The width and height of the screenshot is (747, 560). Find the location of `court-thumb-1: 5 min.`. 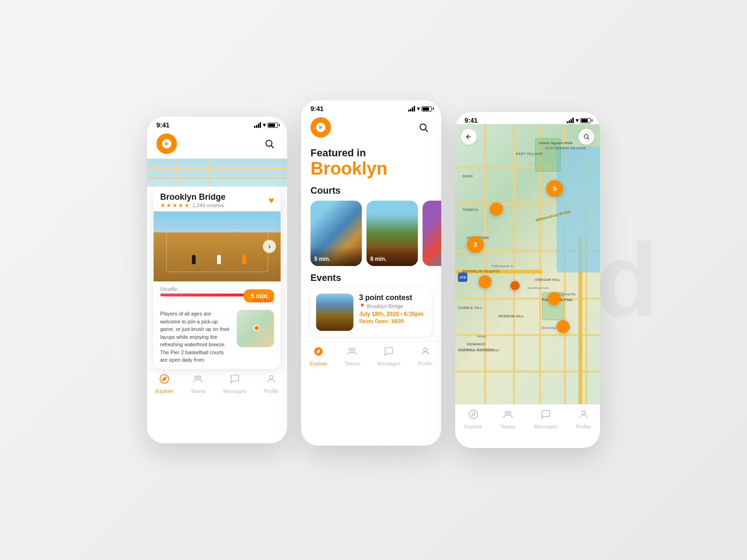

court-thumb-1: 5 min. is located at coordinates (336, 233).